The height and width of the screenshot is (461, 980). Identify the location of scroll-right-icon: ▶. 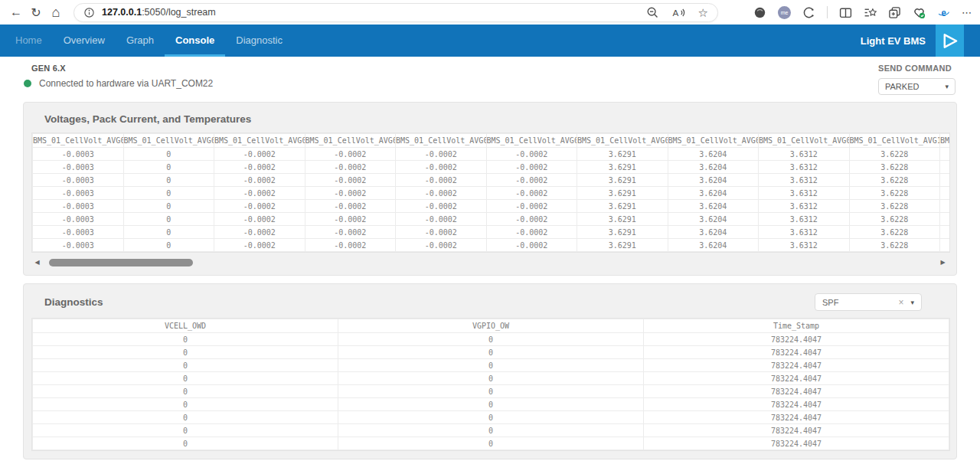
(943, 262).